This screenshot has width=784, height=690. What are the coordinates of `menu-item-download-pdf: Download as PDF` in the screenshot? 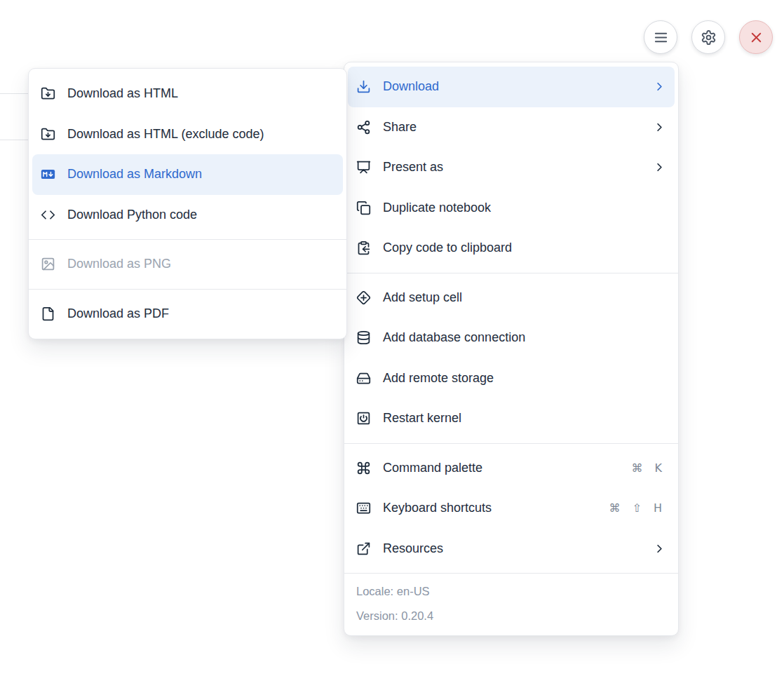 It's located at (188, 314).